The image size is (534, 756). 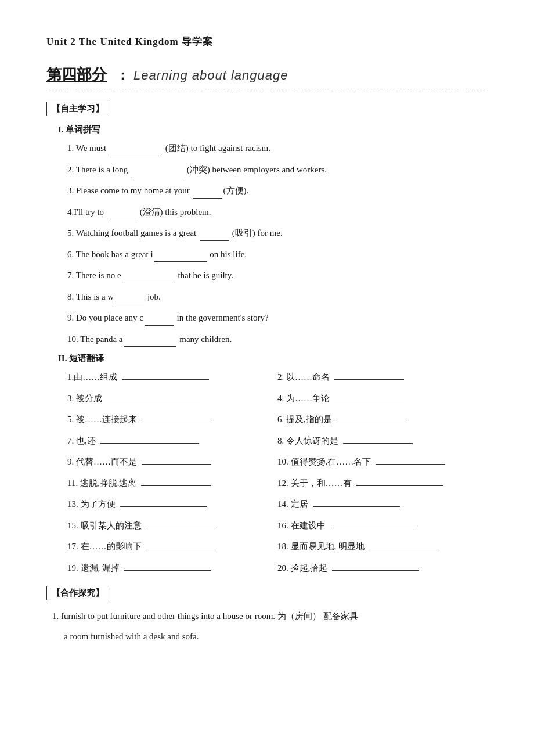 What do you see at coordinates (277, 377) in the screenshot?
I see `phrase-row-1: 1.由……组成 2. 以……命名` at bounding box center [277, 377].